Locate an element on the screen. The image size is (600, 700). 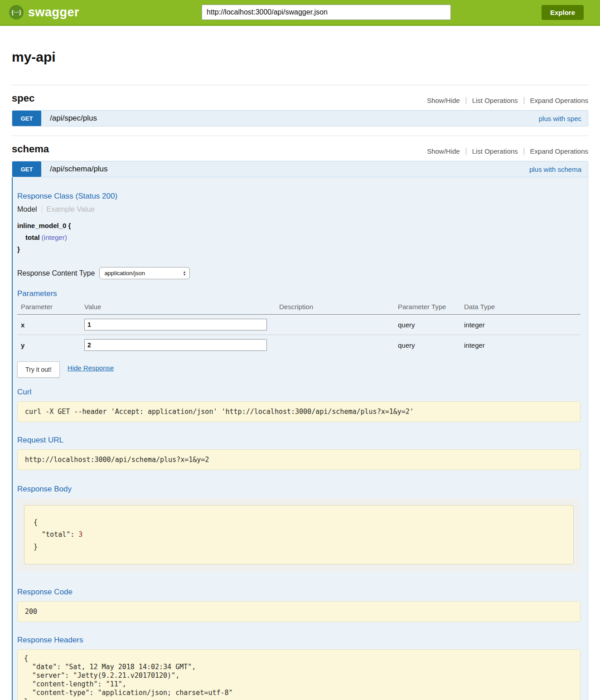
endpoint-summary-link: plus with schema is located at coordinates (558, 169).